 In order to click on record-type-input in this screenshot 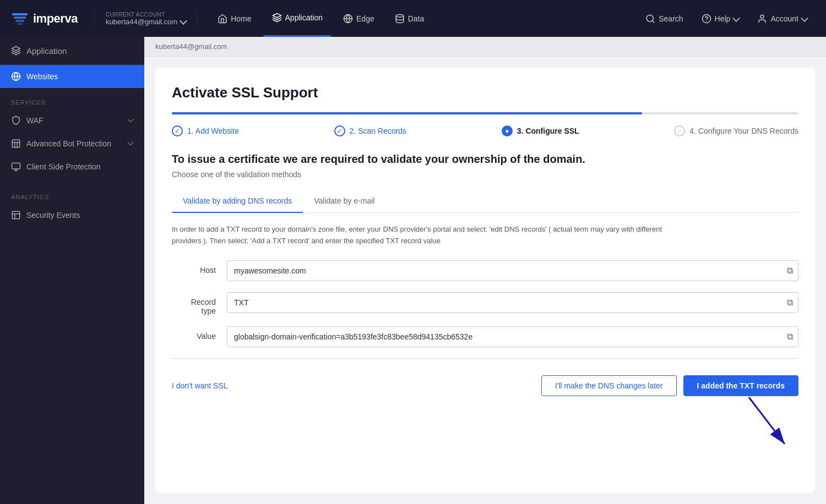, I will do `click(513, 303)`.